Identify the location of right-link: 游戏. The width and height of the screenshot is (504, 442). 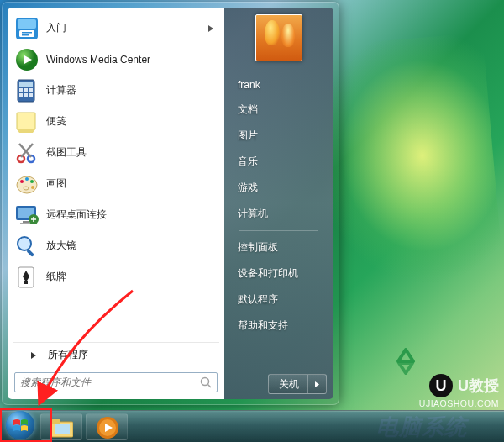
(279, 188).